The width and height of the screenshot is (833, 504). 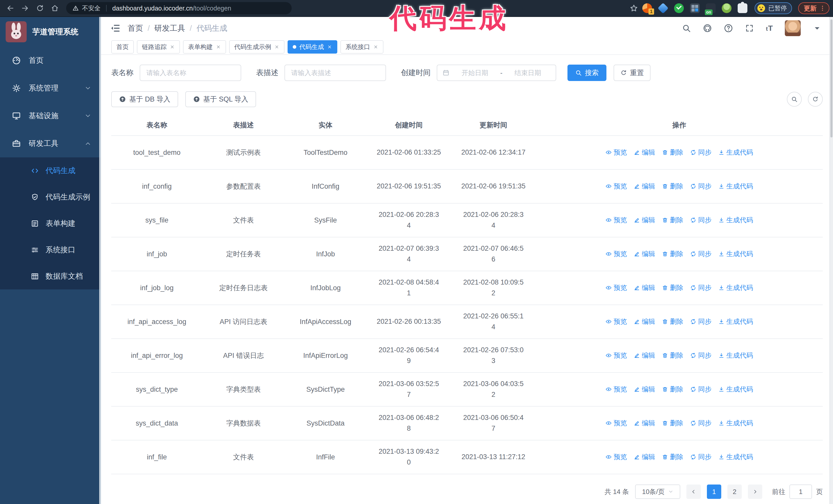 What do you see at coordinates (679, 8) in the screenshot?
I see `extension-check-icon` at bounding box center [679, 8].